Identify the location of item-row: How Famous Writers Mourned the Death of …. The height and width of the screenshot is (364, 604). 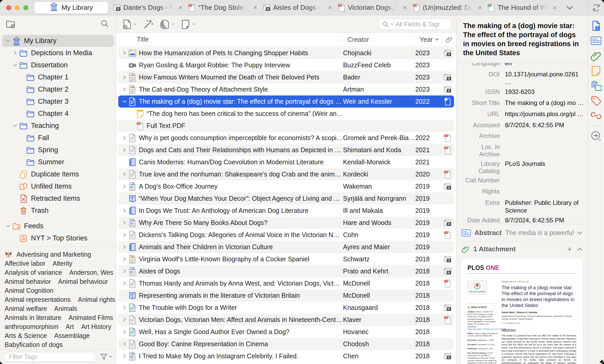
(286, 77).